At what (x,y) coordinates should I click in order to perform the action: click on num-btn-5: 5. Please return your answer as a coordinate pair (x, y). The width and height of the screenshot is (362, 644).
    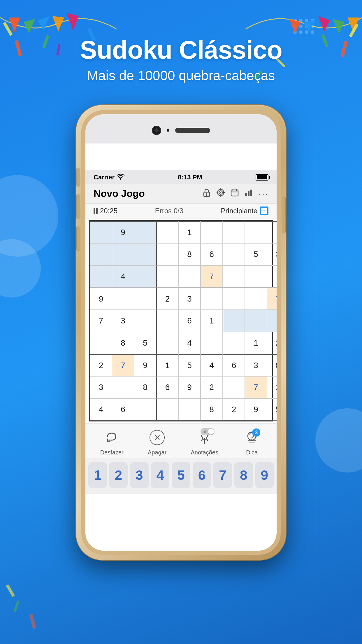
    Looking at the image, I should click on (181, 475).